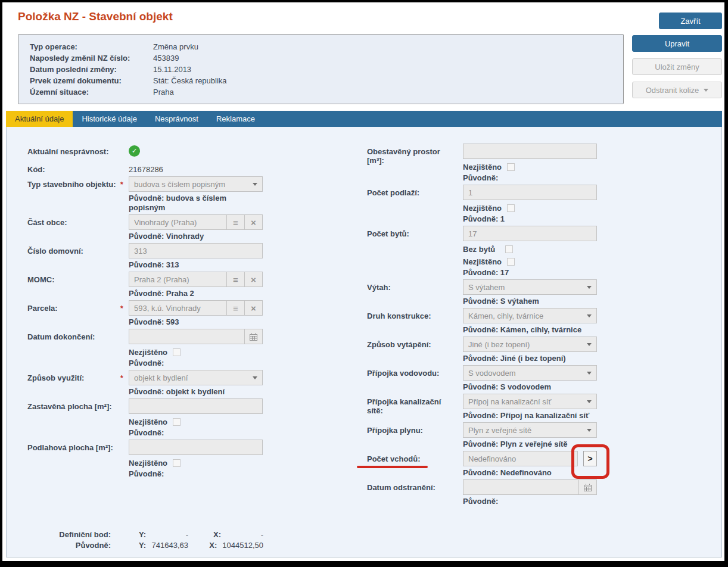  Describe the element at coordinates (677, 90) in the screenshot. I see `remove-collisions-button: Odstranit kolize` at that location.